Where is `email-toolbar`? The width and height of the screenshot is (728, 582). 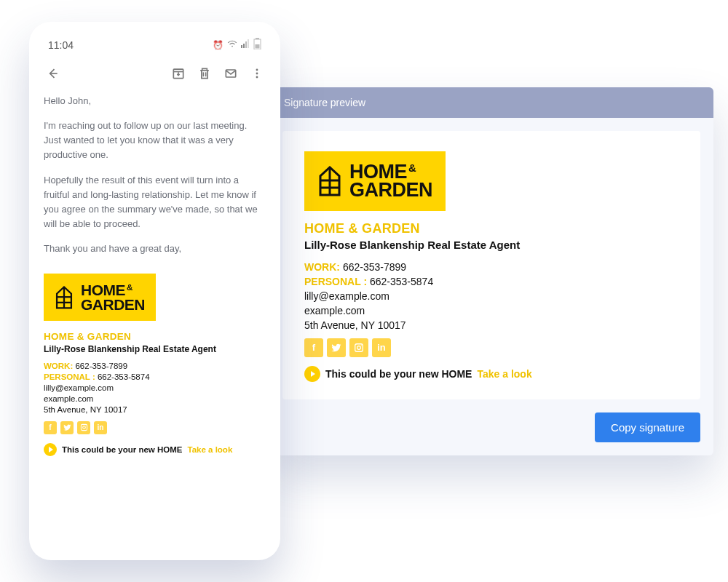
email-toolbar is located at coordinates (154, 78).